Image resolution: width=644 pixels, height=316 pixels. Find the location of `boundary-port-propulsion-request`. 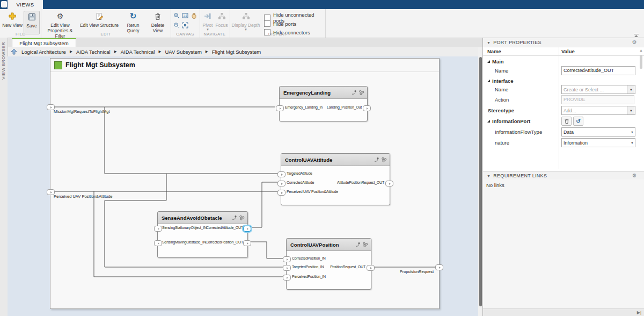

boundary-port-propulsion-request is located at coordinates (439, 268).